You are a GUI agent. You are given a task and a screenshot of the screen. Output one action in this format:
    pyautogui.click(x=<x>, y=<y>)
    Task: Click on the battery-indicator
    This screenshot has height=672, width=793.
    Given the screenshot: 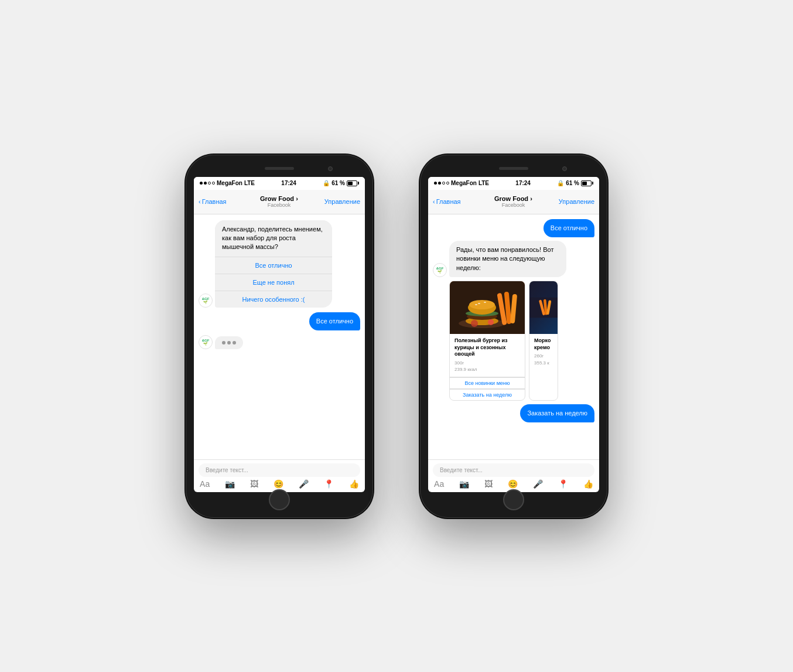 What is the action you would take?
    pyautogui.click(x=353, y=183)
    